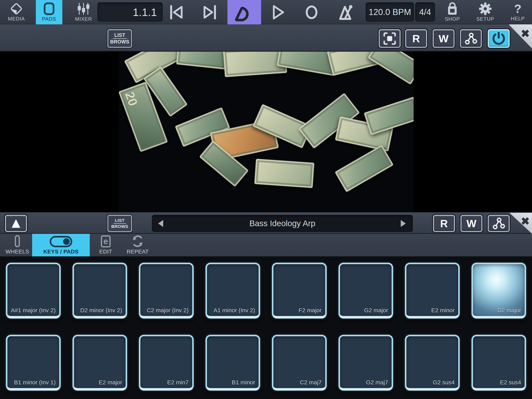 This screenshot has height=399, width=532. What do you see at coordinates (299, 363) in the screenshot?
I see `chord-pad: C2 maj7` at bounding box center [299, 363].